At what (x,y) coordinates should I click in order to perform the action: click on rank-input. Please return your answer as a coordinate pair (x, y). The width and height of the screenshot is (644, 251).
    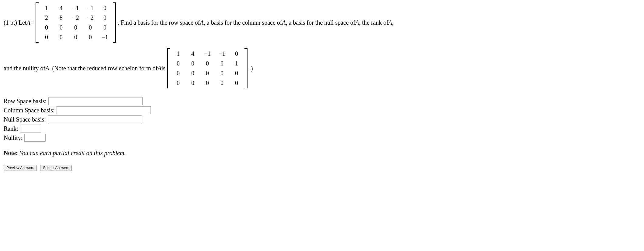
    Looking at the image, I should click on (31, 129).